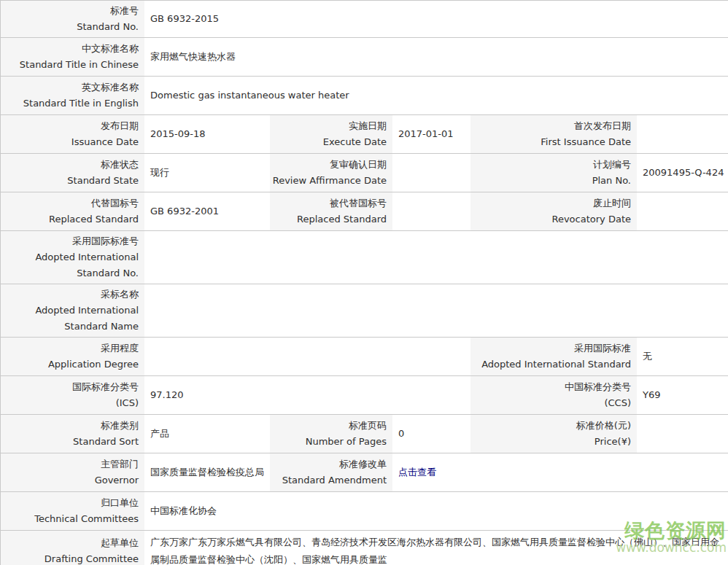 This screenshot has width=728, height=565. Describe the element at coordinates (603, 126) in the screenshot. I see `label-zh: 首次发布日期` at that location.